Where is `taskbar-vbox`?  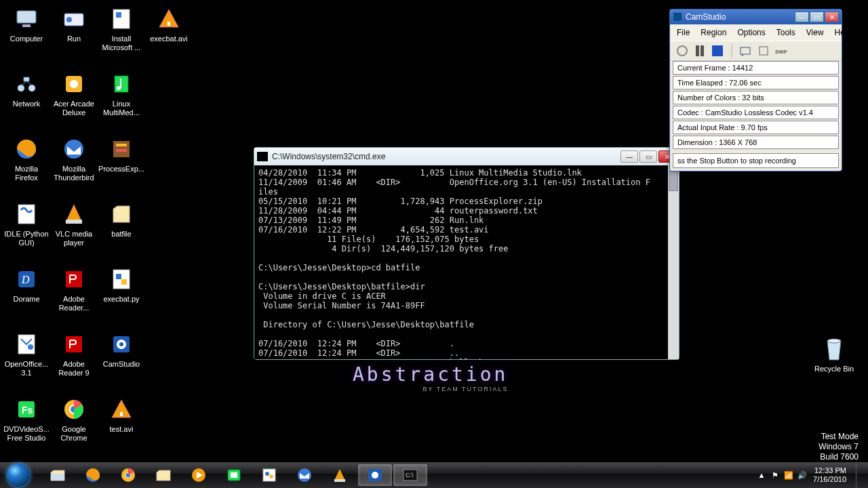
taskbar-vbox is located at coordinates (234, 475).